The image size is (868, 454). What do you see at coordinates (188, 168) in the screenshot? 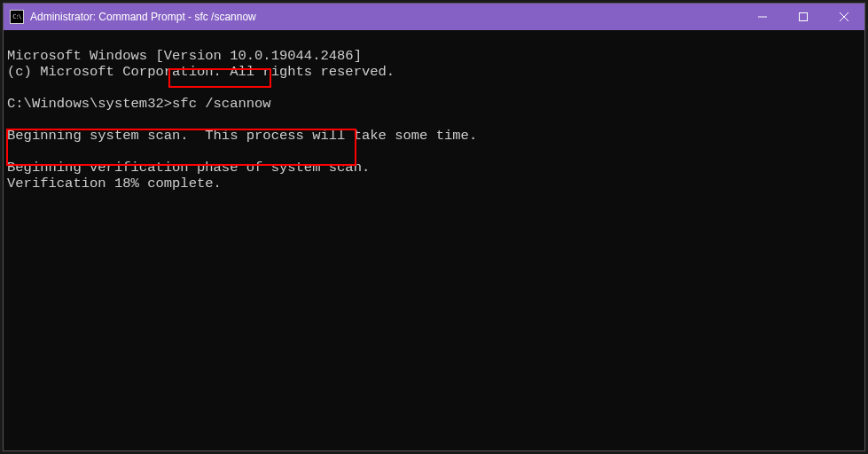
I see `output-line: Beginning verification phase of system s…` at bounding box center [188, 168].